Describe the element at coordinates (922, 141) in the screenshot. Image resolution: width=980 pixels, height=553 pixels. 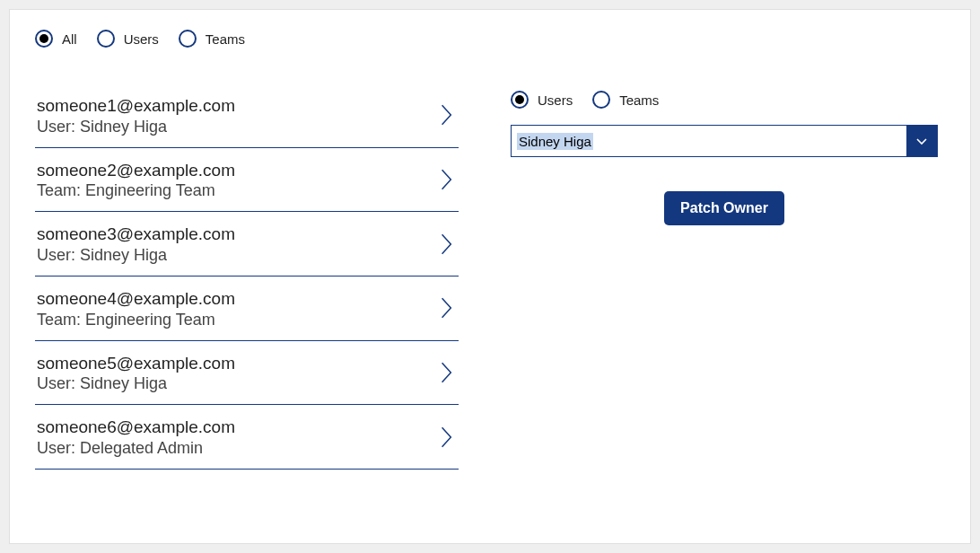
I see `dropdown-toggle-button` at that location.